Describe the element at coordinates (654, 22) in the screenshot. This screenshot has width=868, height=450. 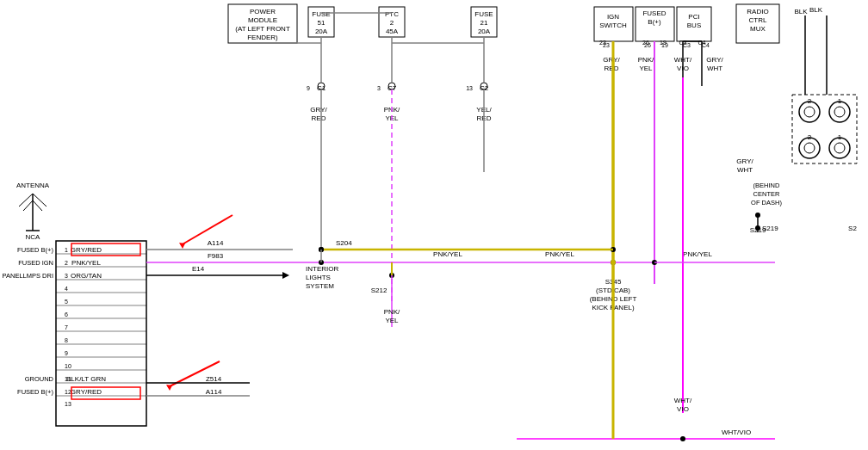
I see `svg-text: B(+)` at that location.